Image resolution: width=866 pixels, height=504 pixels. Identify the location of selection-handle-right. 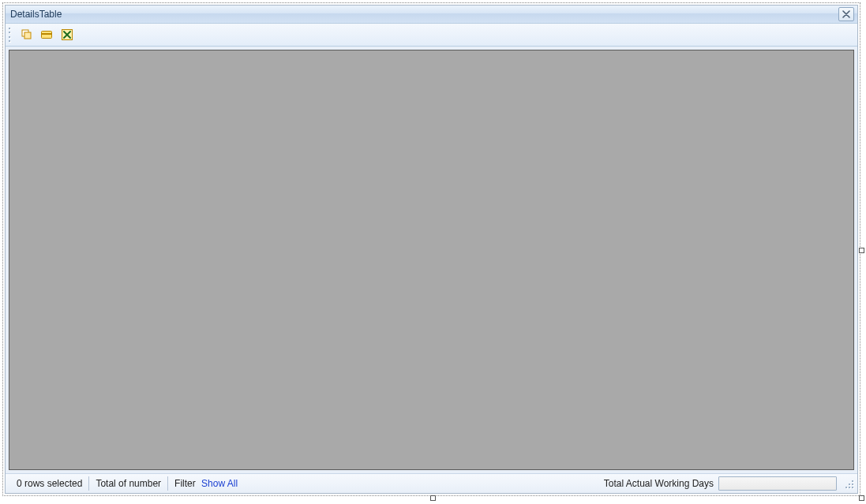
(862, 251).